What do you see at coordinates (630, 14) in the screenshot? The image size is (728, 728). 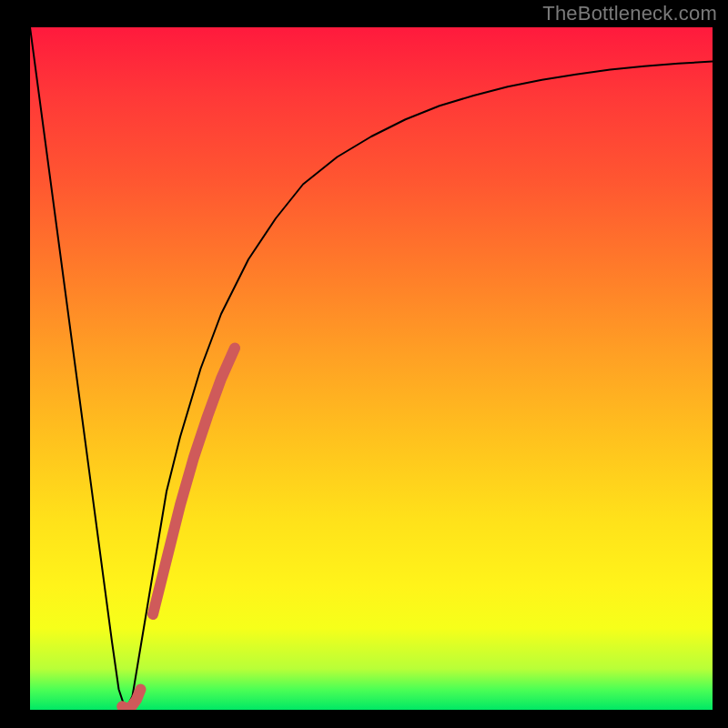 I see `watermark-text: TheBottleneck.com` at bounding box center [630, 14].